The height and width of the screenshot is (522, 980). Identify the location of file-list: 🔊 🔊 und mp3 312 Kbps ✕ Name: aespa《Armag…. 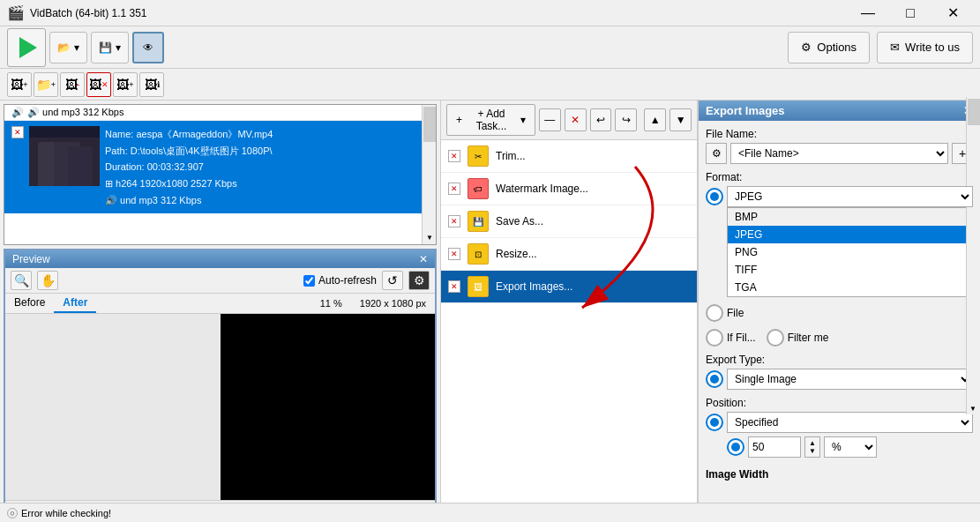
(221, 175).